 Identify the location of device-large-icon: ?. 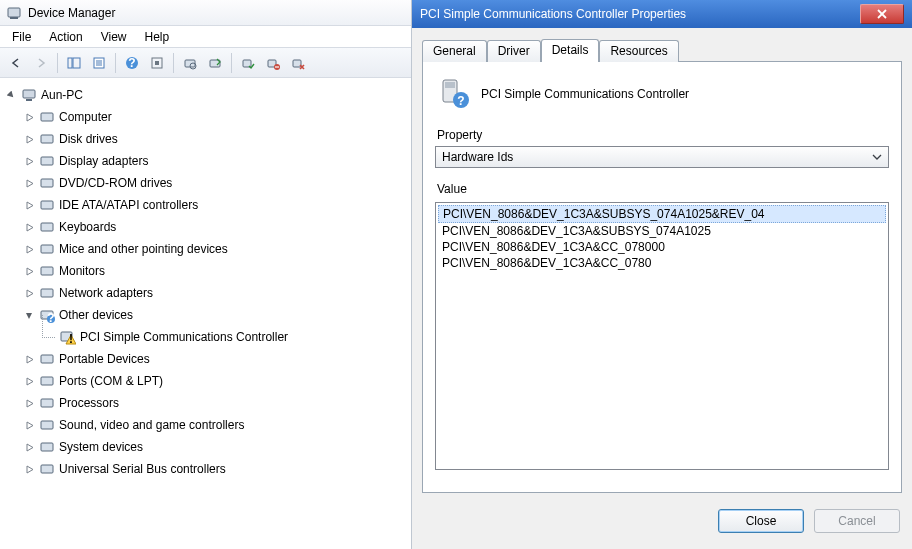
(455, 94).